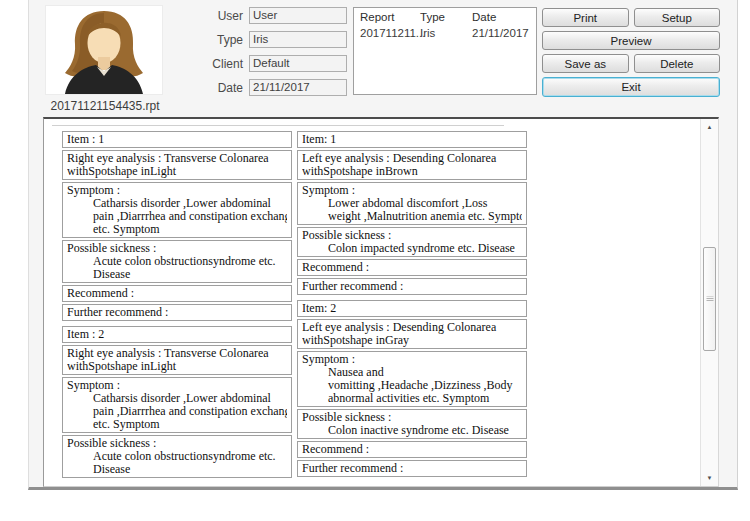  I want to click on report-list-header: Report Type Date, so click(445, 16).